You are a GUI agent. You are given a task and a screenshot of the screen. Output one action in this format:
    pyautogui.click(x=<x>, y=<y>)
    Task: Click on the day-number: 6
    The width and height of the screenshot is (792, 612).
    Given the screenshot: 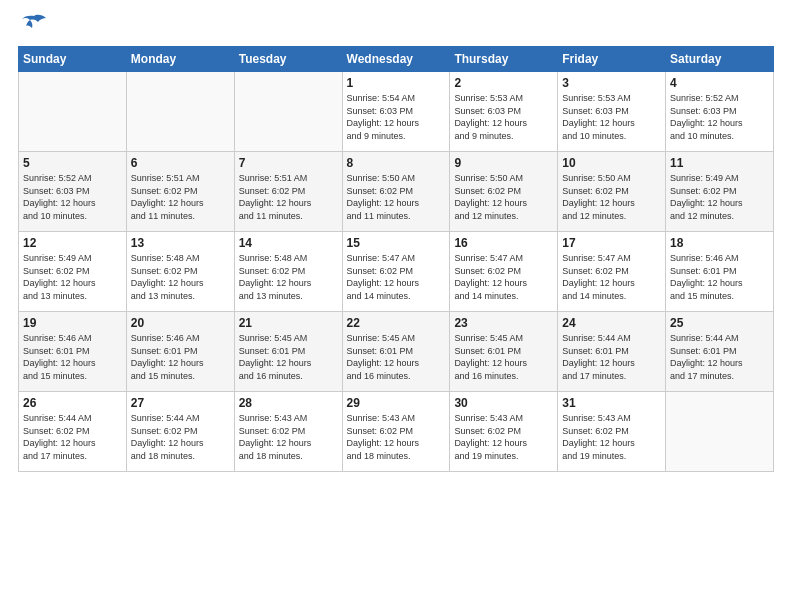 What is the action you would take?
    pyautogui.click(x=180, y=163)
    